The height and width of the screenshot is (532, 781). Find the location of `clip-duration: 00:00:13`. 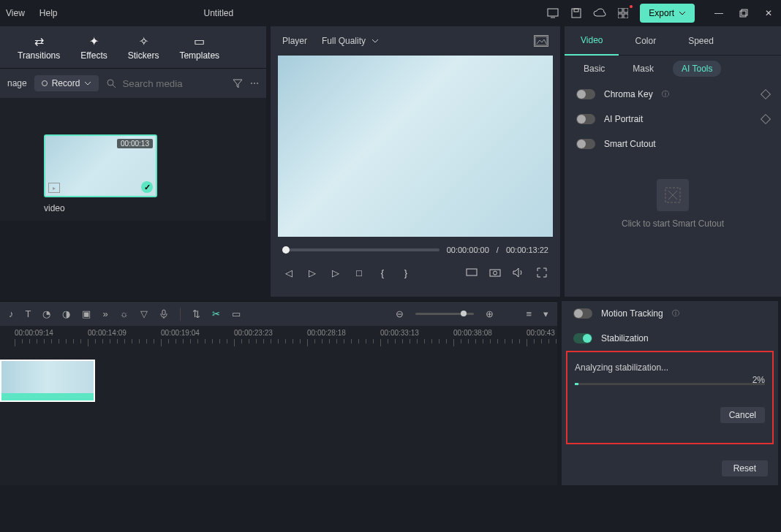

clip-duration: 00:00:13 is located at coordinates (135, 143).